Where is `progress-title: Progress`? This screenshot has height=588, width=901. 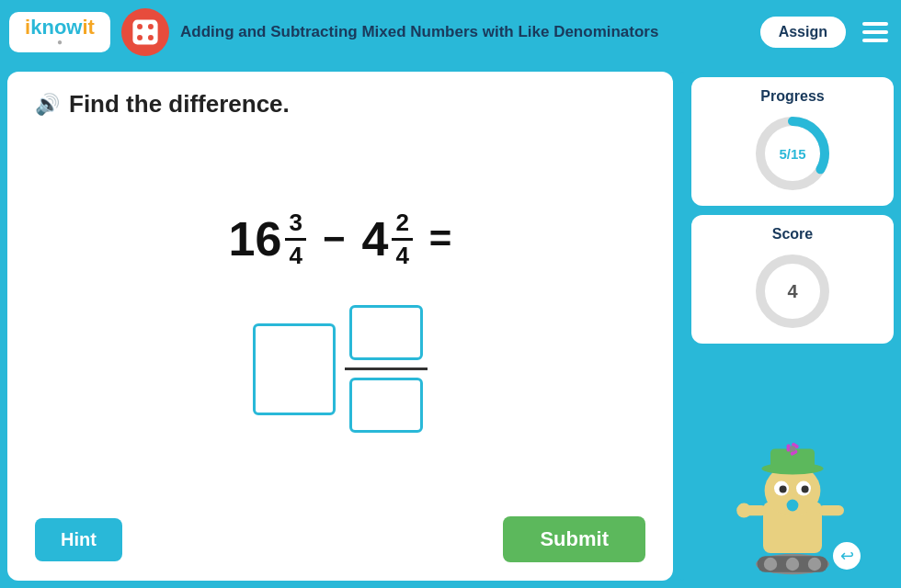
progress-title: Progress is located at coordinates (793, 96).